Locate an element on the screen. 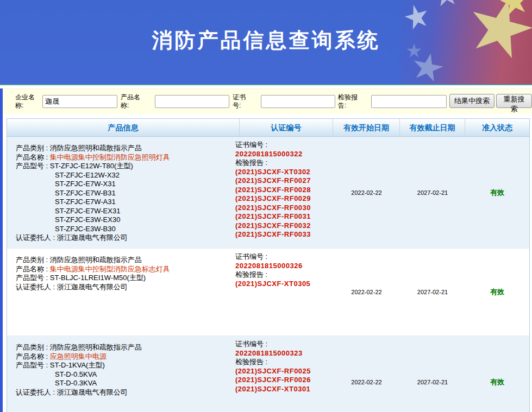 Image resolution: width=532 pixels, height=412 pixels. product-model: ST-ZFJC-E7W-B31 is located at coordinates (112, 193).